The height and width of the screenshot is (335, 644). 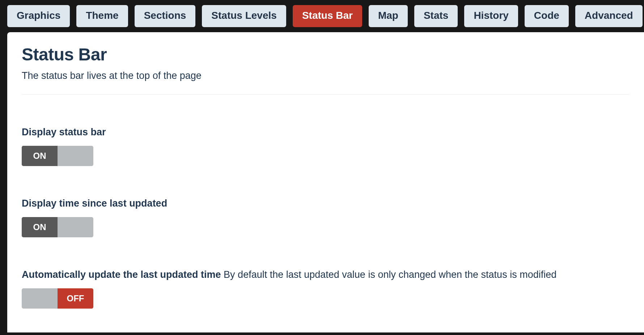 What do you see at coordinates (326, 275) in the screenshot?
I see `setting-label: Automatically update the last updated ti…` at bounding box center [326, 275].